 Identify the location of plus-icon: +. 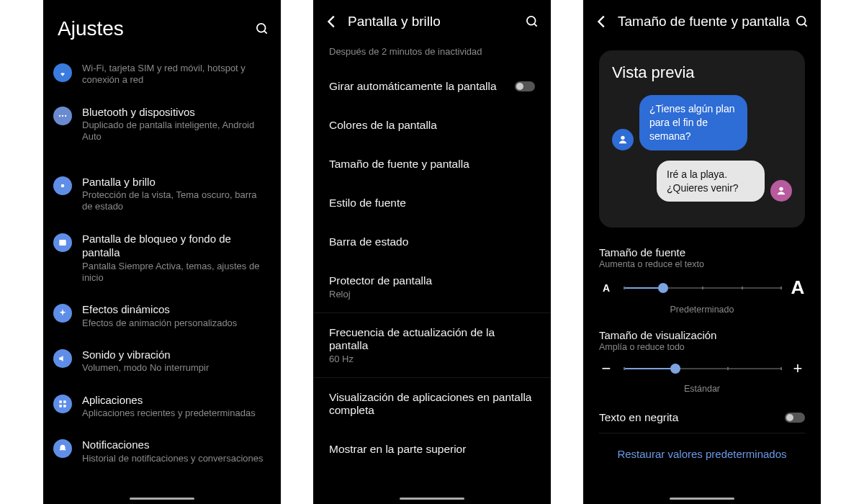
(798, 369).